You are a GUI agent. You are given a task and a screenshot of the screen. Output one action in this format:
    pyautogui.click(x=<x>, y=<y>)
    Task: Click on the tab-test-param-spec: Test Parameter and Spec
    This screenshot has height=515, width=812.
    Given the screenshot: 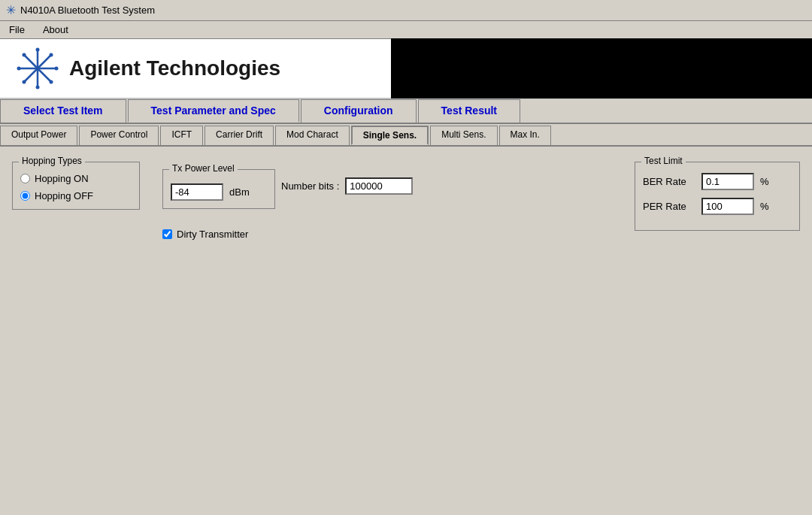 What is the action you would take?
    pyautogui.click(x=214, y=111)
    